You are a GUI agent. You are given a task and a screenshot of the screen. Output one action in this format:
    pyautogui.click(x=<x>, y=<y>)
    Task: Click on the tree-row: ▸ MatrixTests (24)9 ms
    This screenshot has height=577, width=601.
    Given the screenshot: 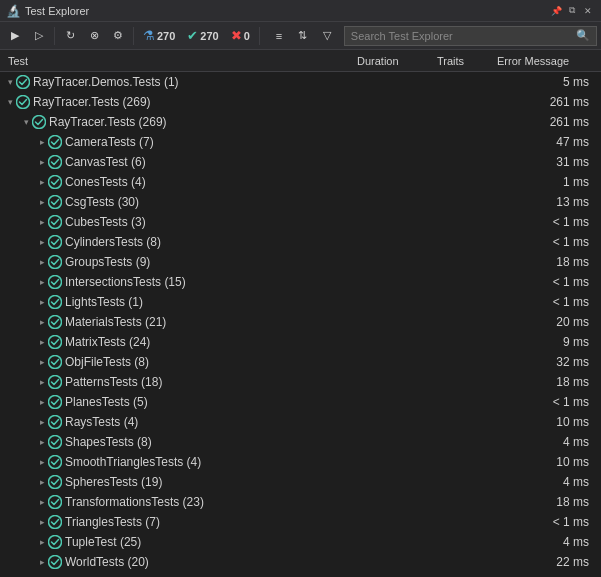 What is the action you would take?
    pyautogui.click(x=300, y=342)
    